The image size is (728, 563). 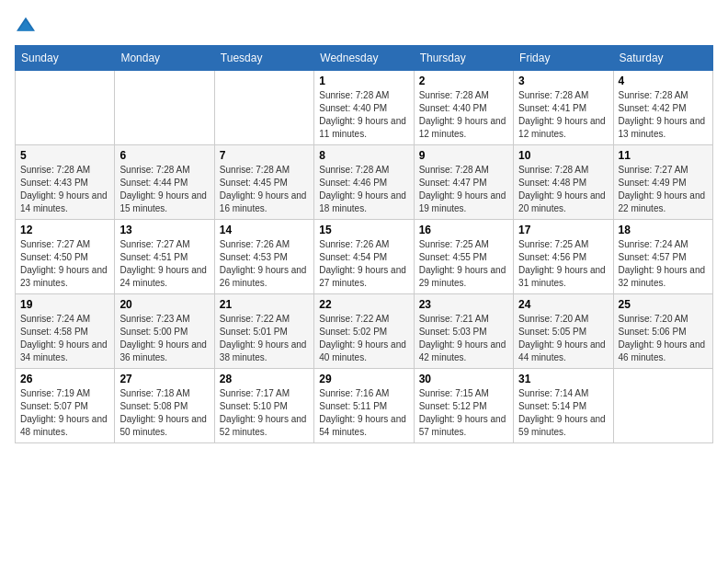 I want to click on day-number: 25, so click(x=664, y=304).